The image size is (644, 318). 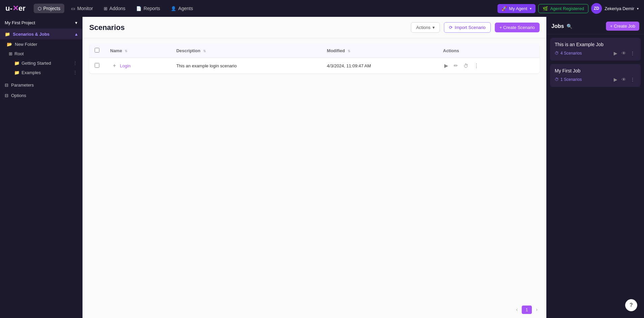 What do you see at coordinates (19, 54) in the screenshot?
I see `root-label: Root` at bounding box center [19, 54].